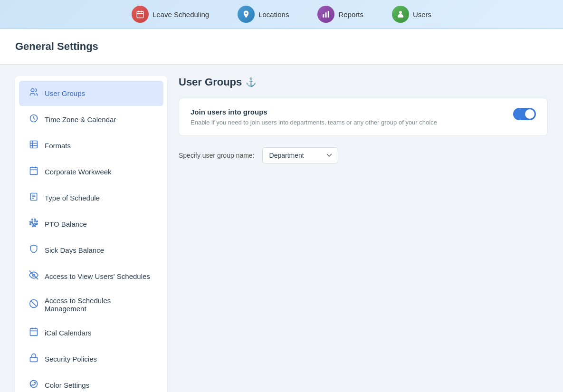 The image size is (563, 392). I want to click on sidebar-item-type-of-schedule: Type of Schedule, so click(91, 198).